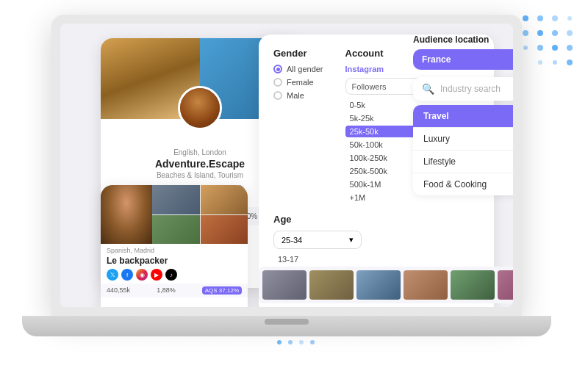  Describe the element at coordinates (386, 285) in the screenshot. I see `bottom-thumbnail-strip` at that location.